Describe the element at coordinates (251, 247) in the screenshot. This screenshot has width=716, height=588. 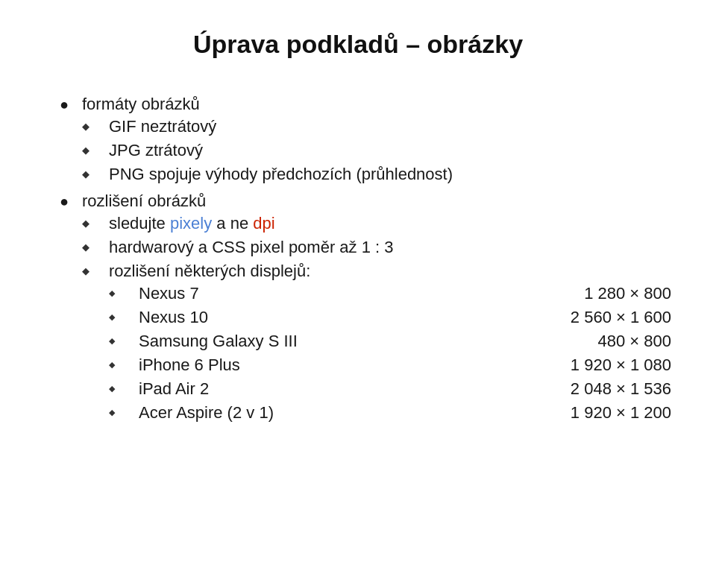
I see `css-pixel-label: hardwarový a CSS pixel poměr až 1 : 3` at that location.